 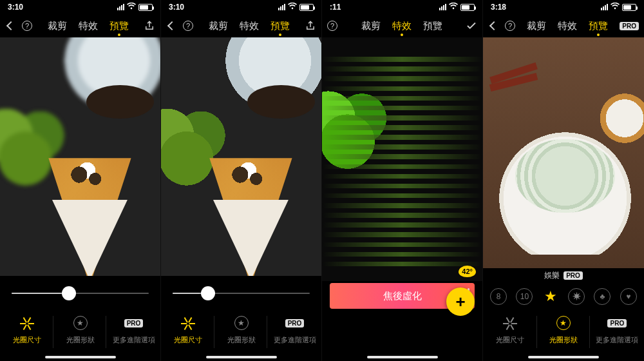 What do you see at coordinates (617, 340) in the screenshot?
I see `tool-label: 更多進階選項` at bounding box center [617, 340].